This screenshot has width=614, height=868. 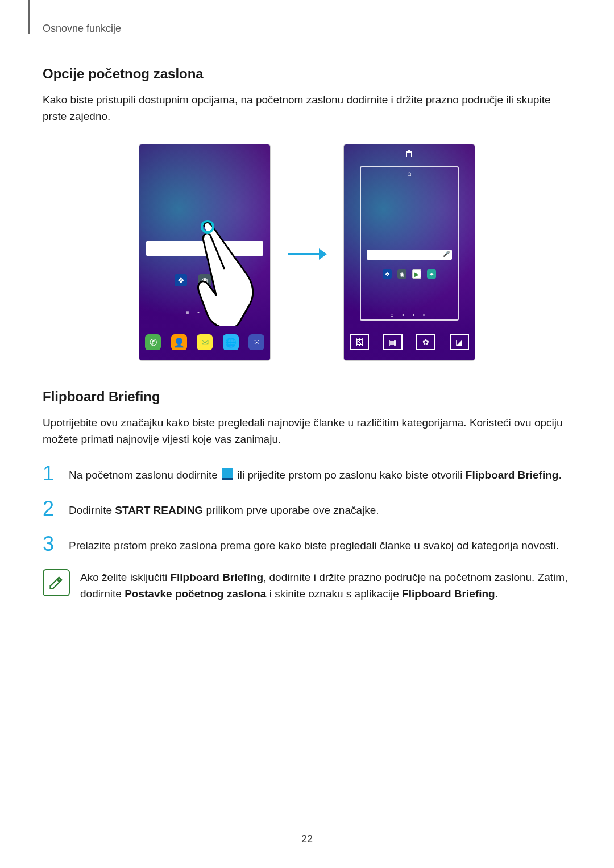 I want to click on arrow-right-icon, so click(x=307, y=252).